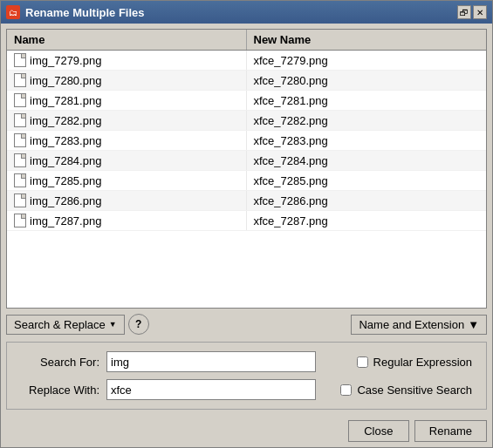 The height and width of the screenshot is (448, 493). I want to click on table-cell-name: img_7282.png, so click(127, 120).